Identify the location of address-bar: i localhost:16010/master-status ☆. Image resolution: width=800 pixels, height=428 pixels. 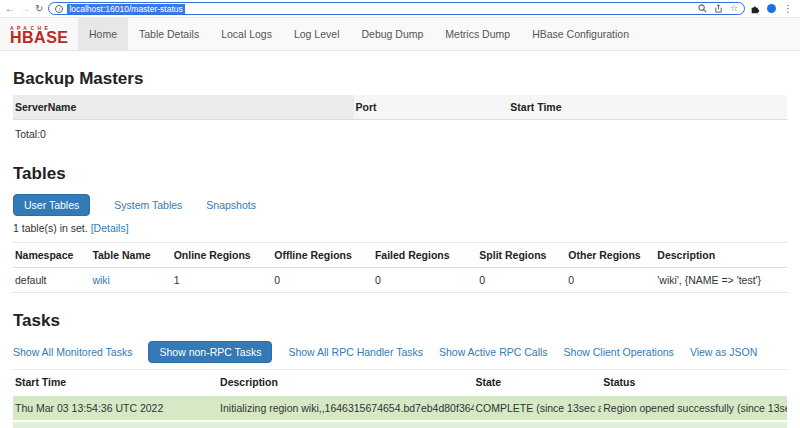
(396, 8).